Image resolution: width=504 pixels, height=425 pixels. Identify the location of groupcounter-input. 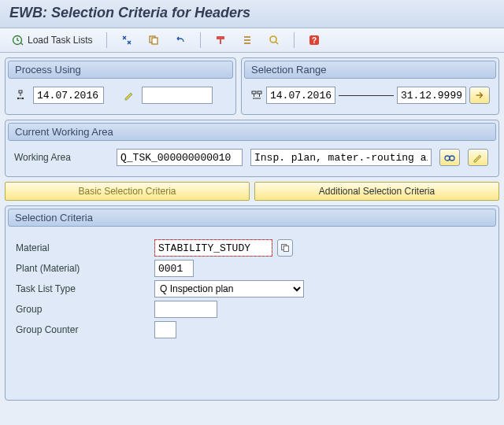
(165, 330).